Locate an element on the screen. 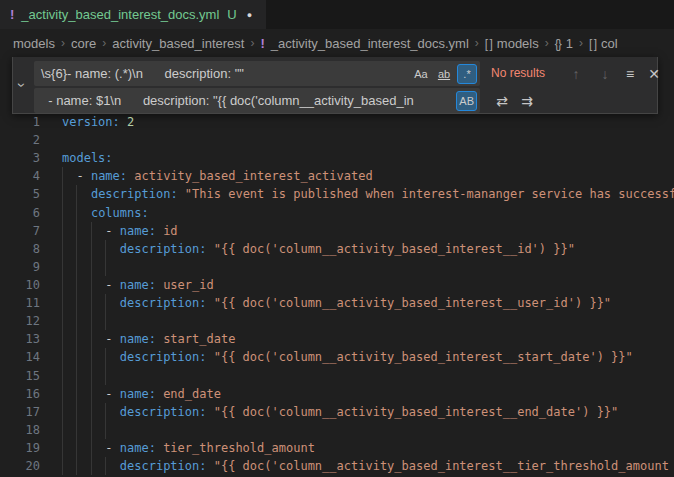 The height and width of the screenshot is (477, 674). code-line: 7 - name: id is located at coordinates (337, 231).